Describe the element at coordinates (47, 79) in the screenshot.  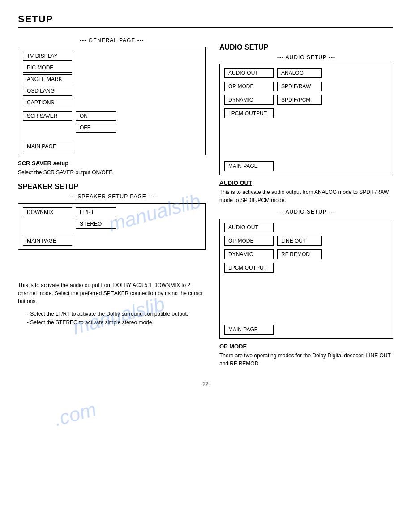
I see `menu-item-angle-mark: ANGLE MARK` at that location.